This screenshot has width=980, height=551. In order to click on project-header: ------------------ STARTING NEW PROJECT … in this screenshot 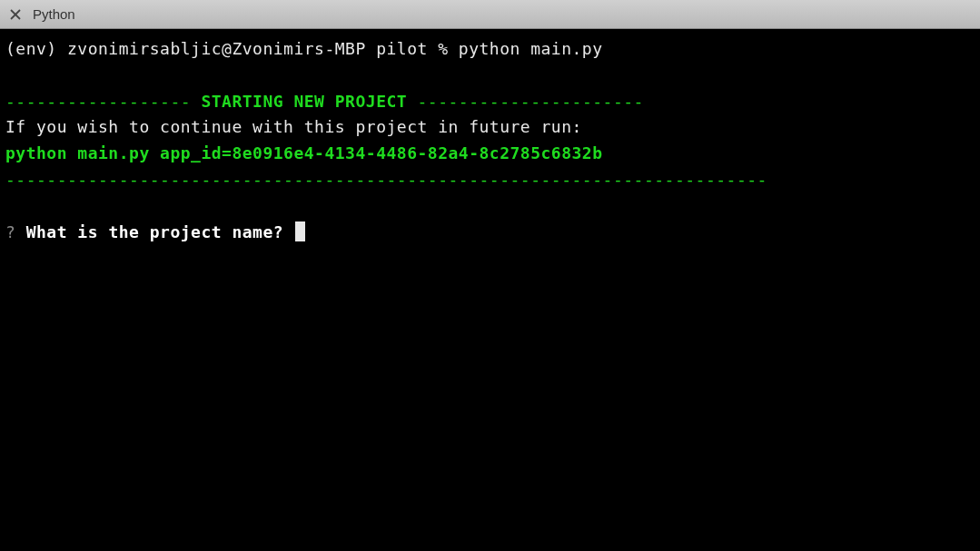, I will do `click(490, 102)`.